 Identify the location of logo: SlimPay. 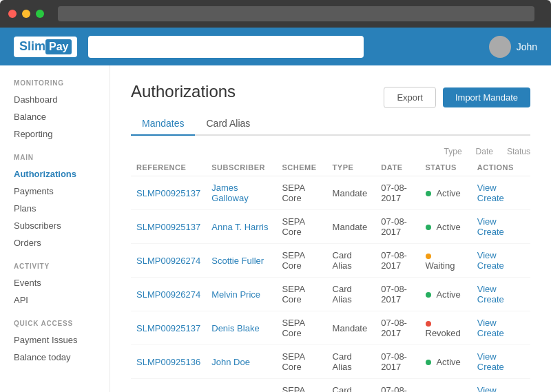
(45, 47).